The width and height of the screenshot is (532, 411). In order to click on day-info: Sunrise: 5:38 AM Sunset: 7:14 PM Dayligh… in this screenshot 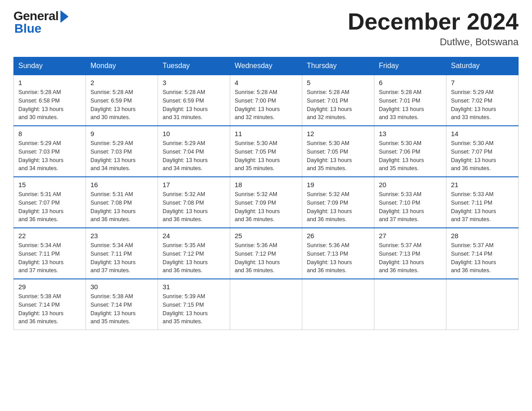, I will do `click(50, 309)`.